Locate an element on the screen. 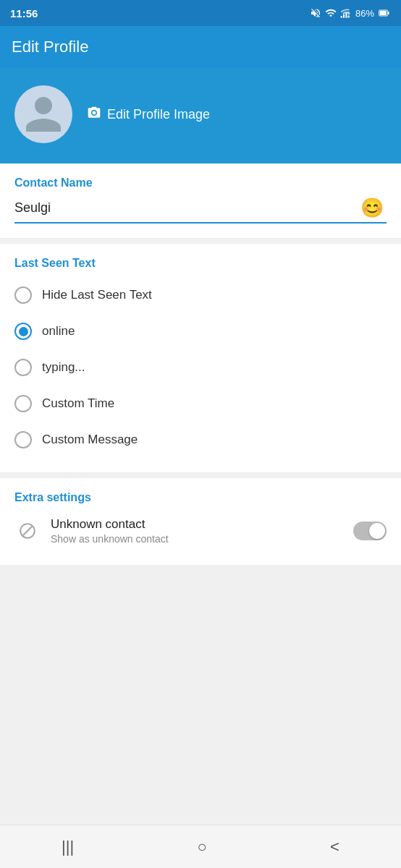 Image resolution: width=401 pixels, height=868 pixels. radio-hide-label: Hide Last Seen Text is located at coordinates (97, 295).